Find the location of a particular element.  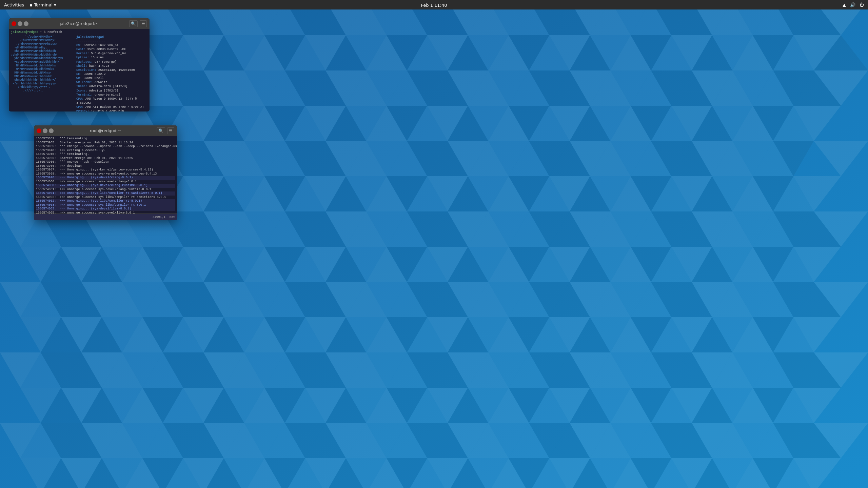

log-line-10: 1580573998: === Unmerging... (sys-devel/… is located at coordinates (105, 178).